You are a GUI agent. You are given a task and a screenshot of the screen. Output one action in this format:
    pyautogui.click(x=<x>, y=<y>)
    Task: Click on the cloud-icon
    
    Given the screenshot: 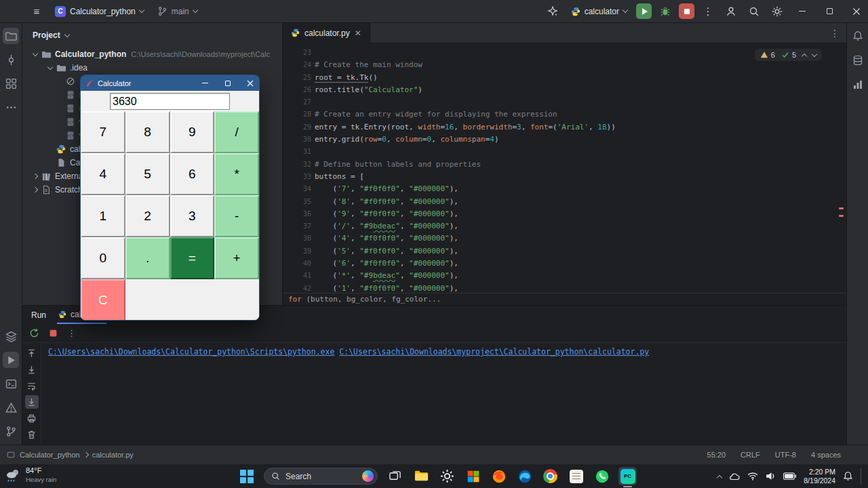 What is the action you would take?
    pyautogui.click(x=734, y=476)
    